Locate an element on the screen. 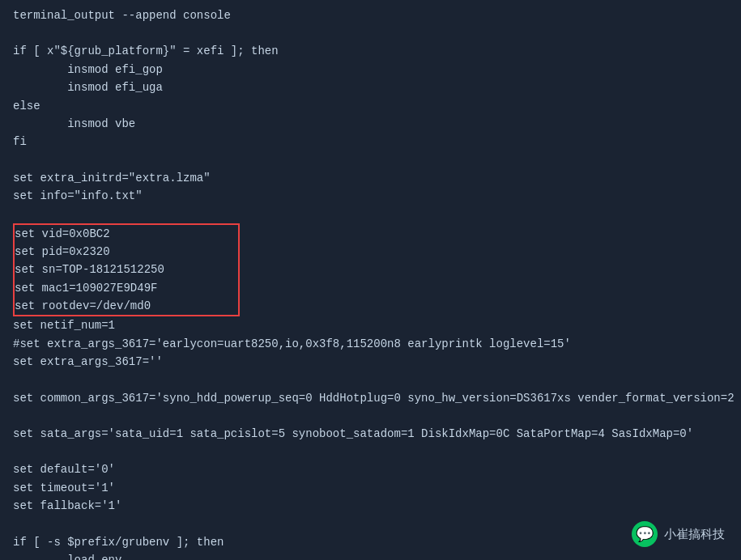  code-line: #set extra_args_3617='earlycon=uart8250,… is located at coordinates (371, 344).